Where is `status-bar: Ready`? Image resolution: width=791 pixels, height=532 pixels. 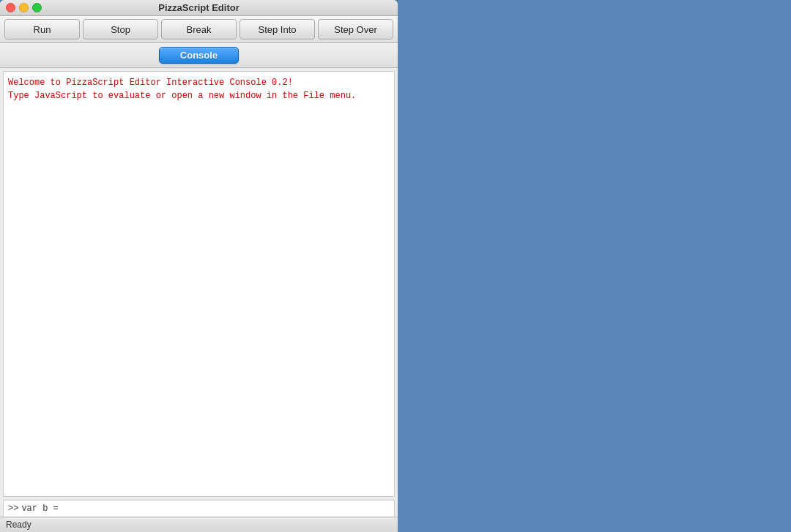
status-bar: Ready is located at coordinates (199, 524).